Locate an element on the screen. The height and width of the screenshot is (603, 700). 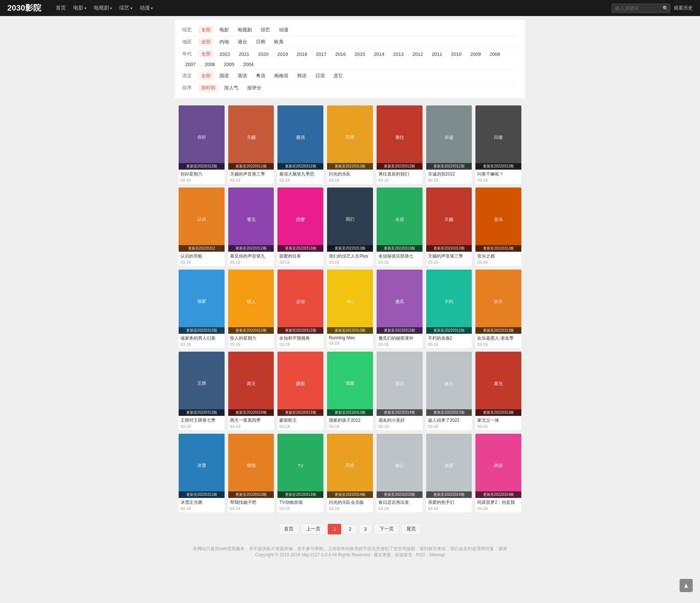
card-placeholder: 非诚 is located at coordinates (449, 138).